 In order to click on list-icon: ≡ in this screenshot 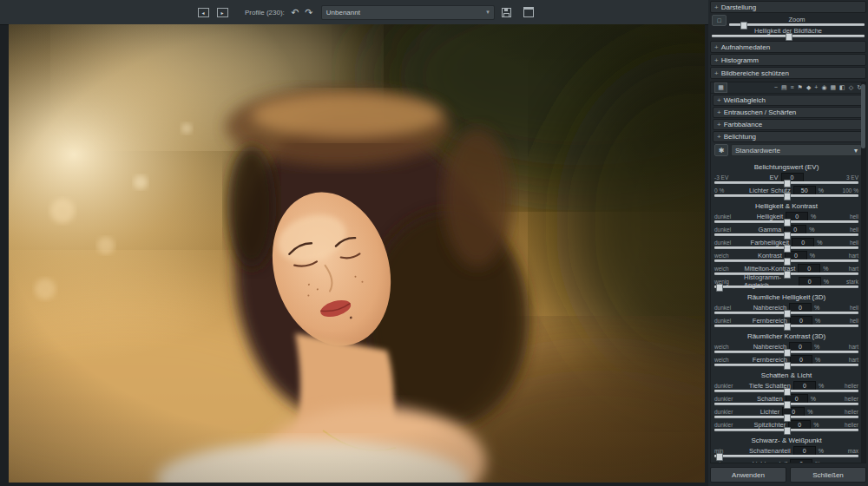, I will do `click(792, 88)`.